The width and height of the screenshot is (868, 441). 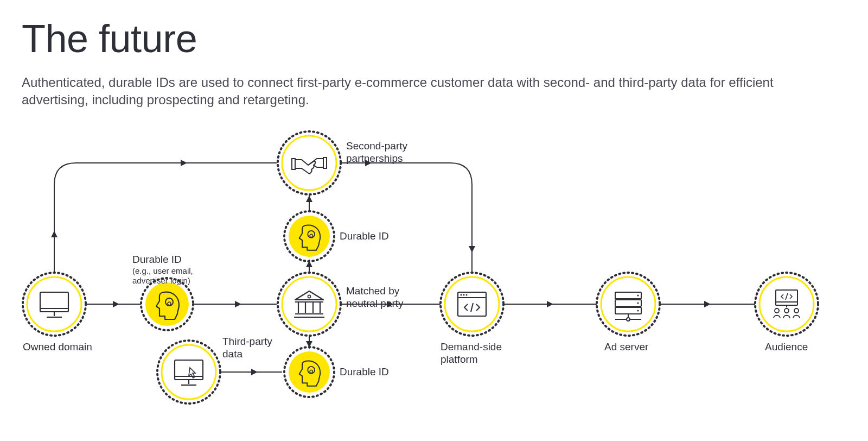 I want to click on label-third-party: Third-party data, so click(x=255, y=348).